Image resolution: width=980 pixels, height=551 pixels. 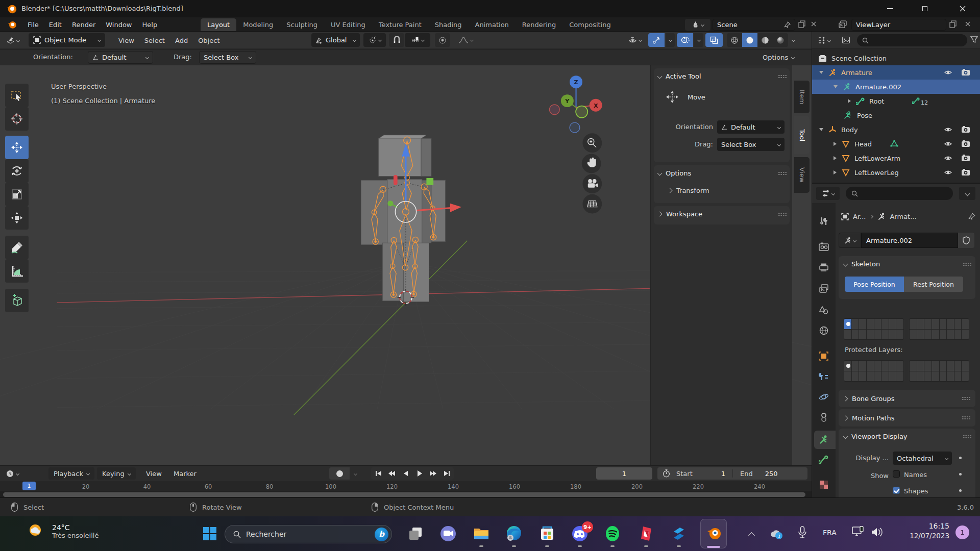 What do you see at coordinates (447, 473) in the screenshot?
I see `jump-to-end-button` at bounding box center [447, 473].